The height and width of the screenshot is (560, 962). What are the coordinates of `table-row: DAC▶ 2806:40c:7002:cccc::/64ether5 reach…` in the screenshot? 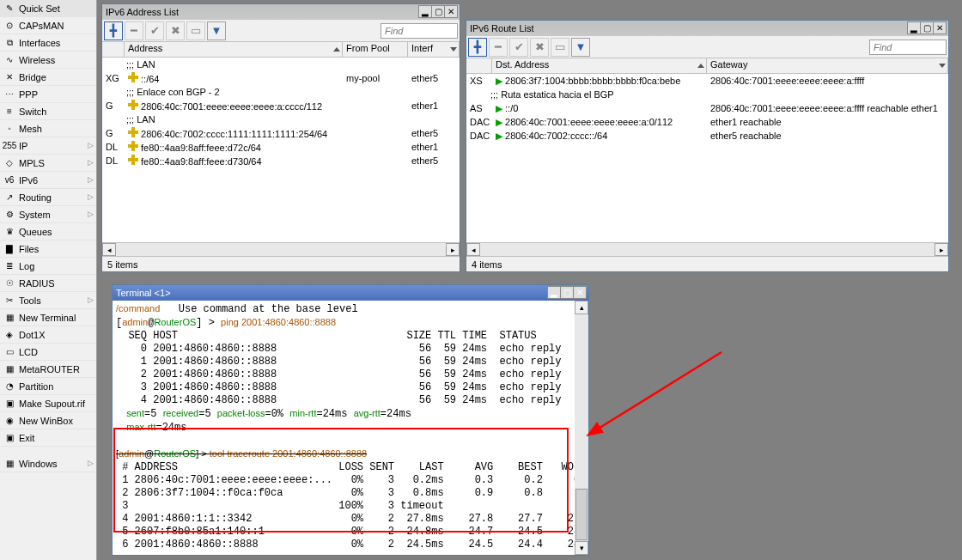 It's located at (708, 136).